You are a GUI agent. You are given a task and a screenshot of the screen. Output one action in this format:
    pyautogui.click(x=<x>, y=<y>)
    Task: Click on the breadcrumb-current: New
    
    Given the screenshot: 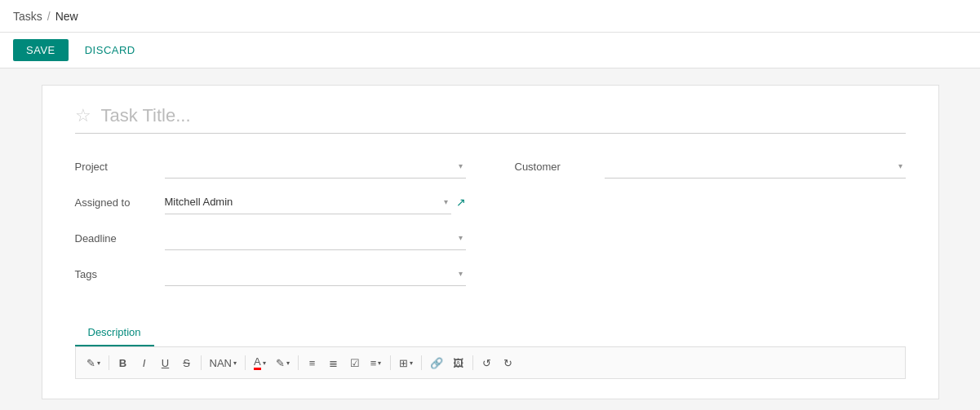 What is the action you would take?
    pyautogui.click(x=67, y=16)
    